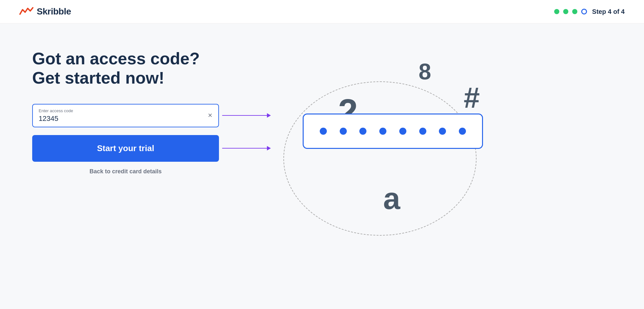 Image resolution: width=644 pixels, height=309 pixels. What do you see at coordinates (126, 149) in the screenshot?
I see `trial-button-wrapper: Start your trial` at bounding box center [126, 149].